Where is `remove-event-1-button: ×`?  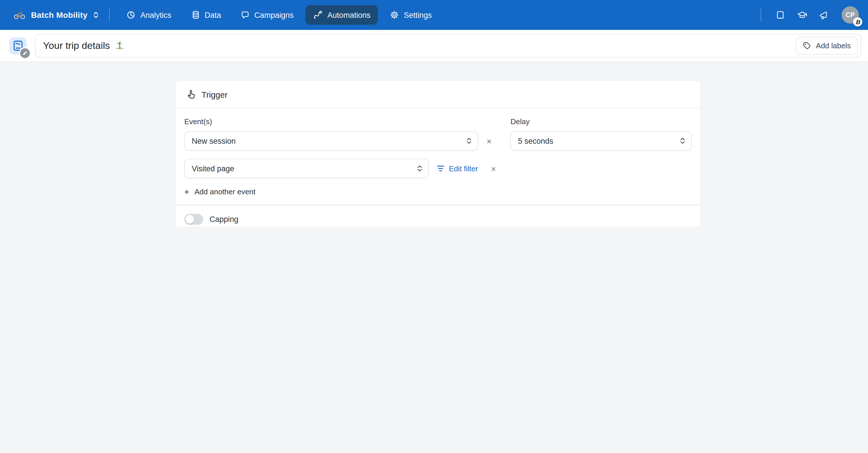 remove-event-1-button: × is located at coordinates (489, 141).